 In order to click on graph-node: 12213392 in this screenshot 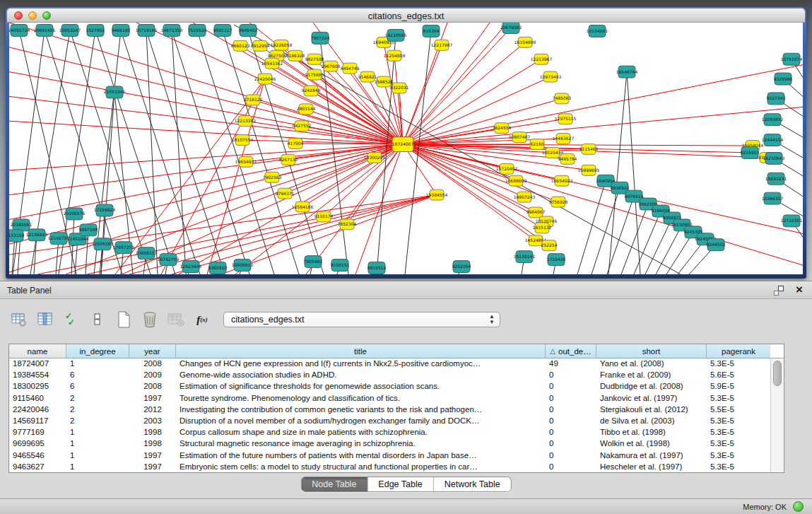, I will do `click(246, 122)`.